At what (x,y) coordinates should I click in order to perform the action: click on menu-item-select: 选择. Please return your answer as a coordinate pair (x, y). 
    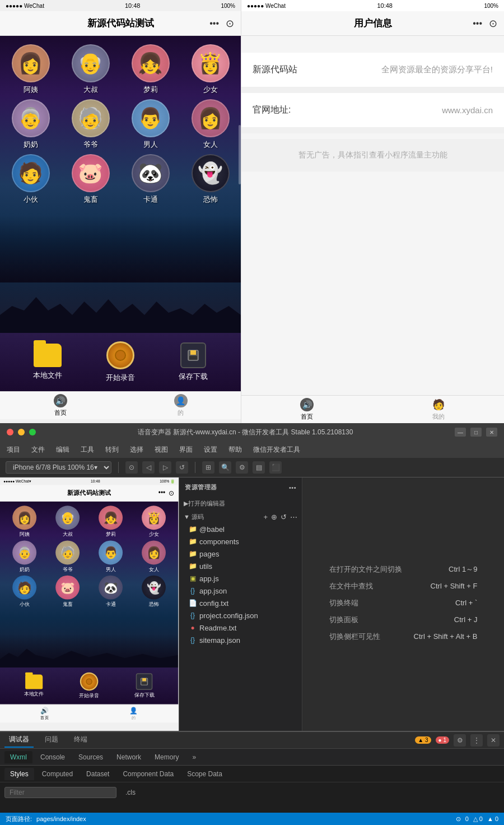
    Looking at the image, I should click on (137, 449).